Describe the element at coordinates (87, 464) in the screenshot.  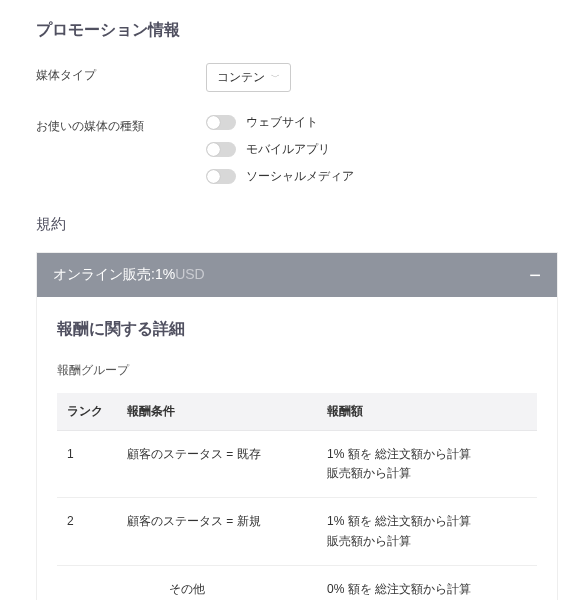
I see `cell-rank: 1` at that location.